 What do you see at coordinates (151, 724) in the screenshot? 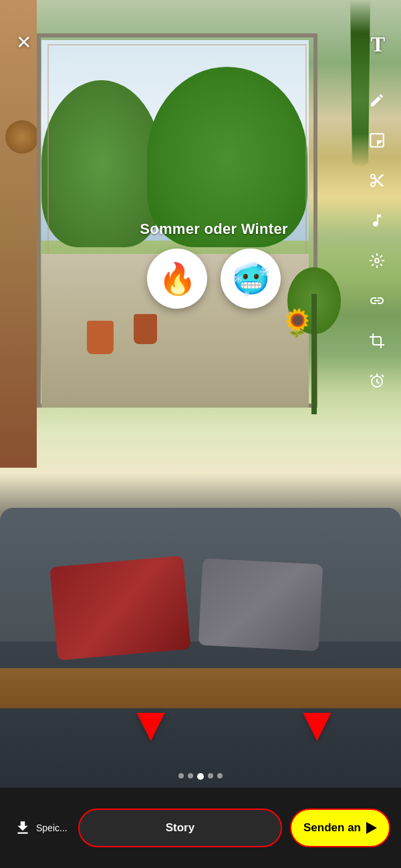
I see `annotation-arrow-left: ▼` at bounding box center [151, 724].